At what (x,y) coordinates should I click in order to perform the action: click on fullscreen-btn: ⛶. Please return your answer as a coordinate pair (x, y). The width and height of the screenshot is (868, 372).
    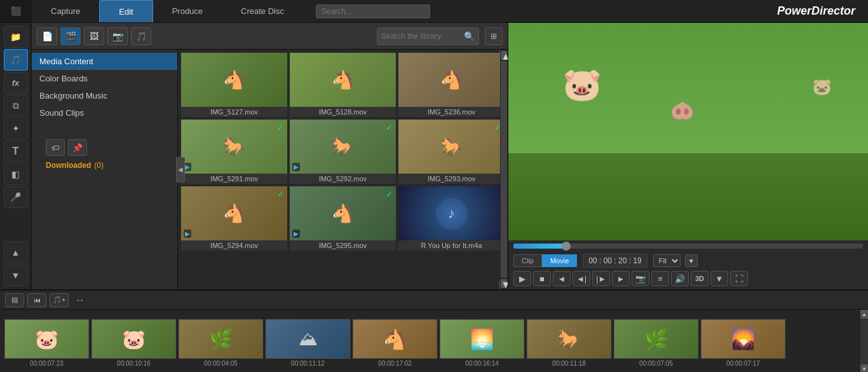
    Looking at the image, I should click on (739, 279).